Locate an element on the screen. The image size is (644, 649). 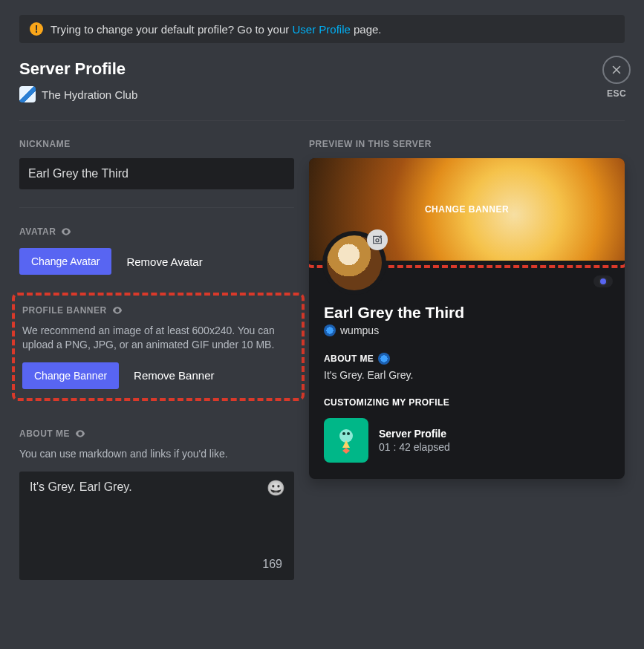
activity-row: Server Profile 01 : 42 elapsed is located at coordinates (466, 440).